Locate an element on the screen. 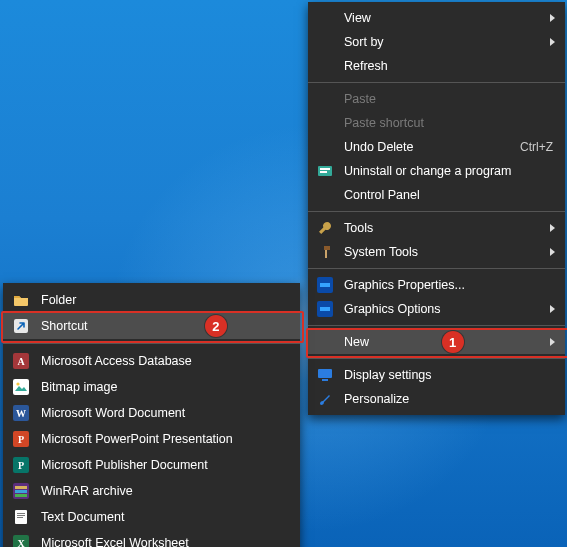 This screenshot has height=547, width=567. menu-item-label: Bitmap image is located at coordinates (164, 387).